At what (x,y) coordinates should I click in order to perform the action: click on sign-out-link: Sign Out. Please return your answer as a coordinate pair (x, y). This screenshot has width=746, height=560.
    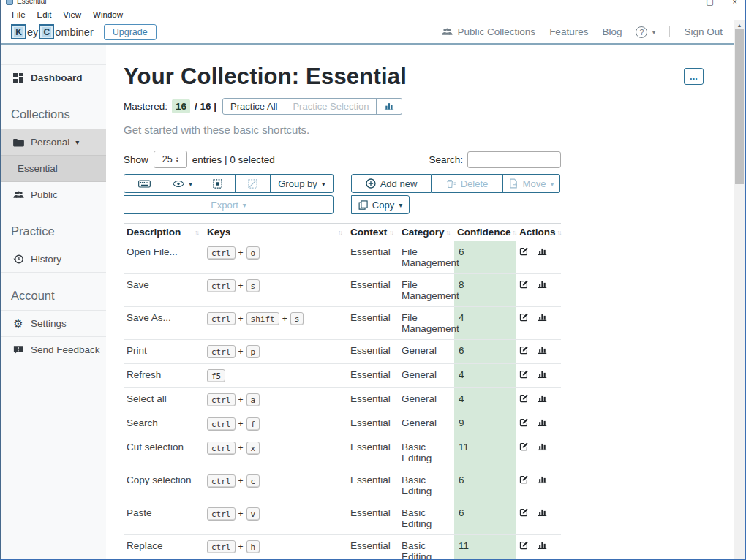
    Looking at the image, I should click on (704, 32).